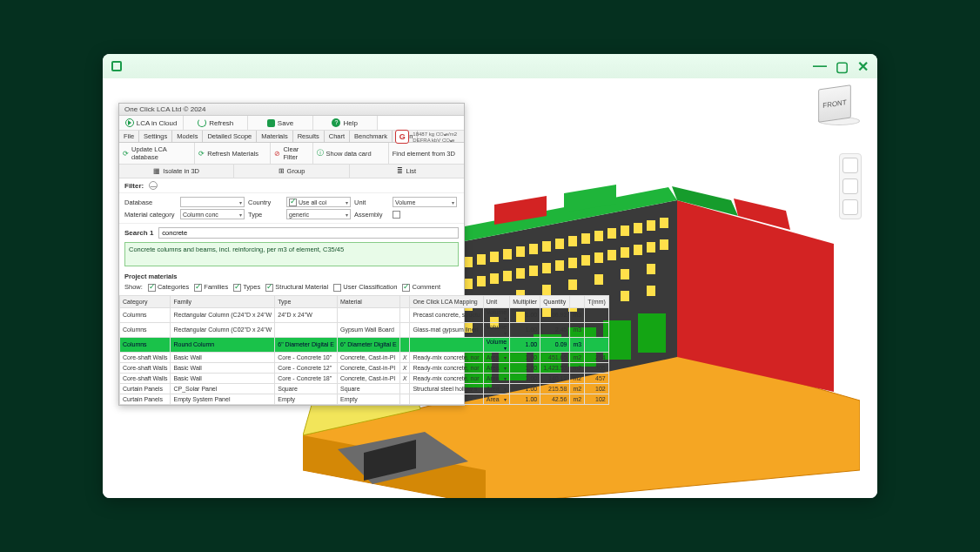 The height and width of the screenshot is (552, 980). I want to click on col-thickness: T(mm), so click(597, 301).